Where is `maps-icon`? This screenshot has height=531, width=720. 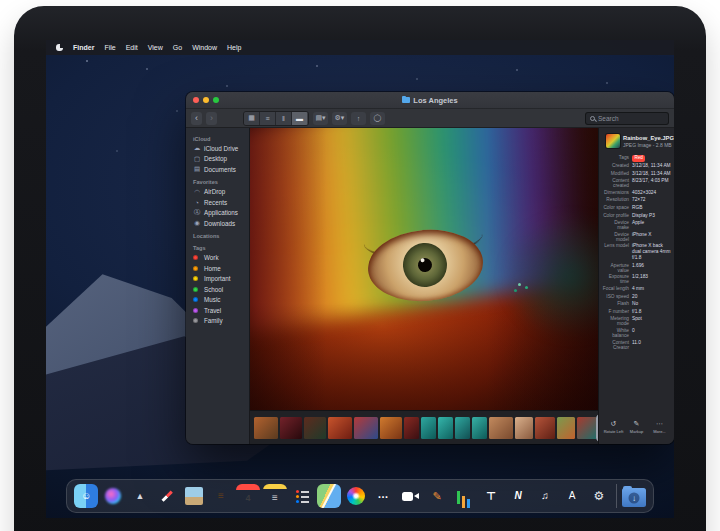
maps-icon is located at coordinates (329, 496).